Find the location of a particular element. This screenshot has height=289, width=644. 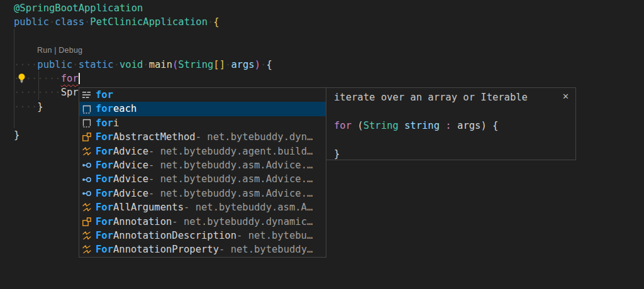

suggestion-label-text: AnnotationProperty is located at coordinates (166, 249).